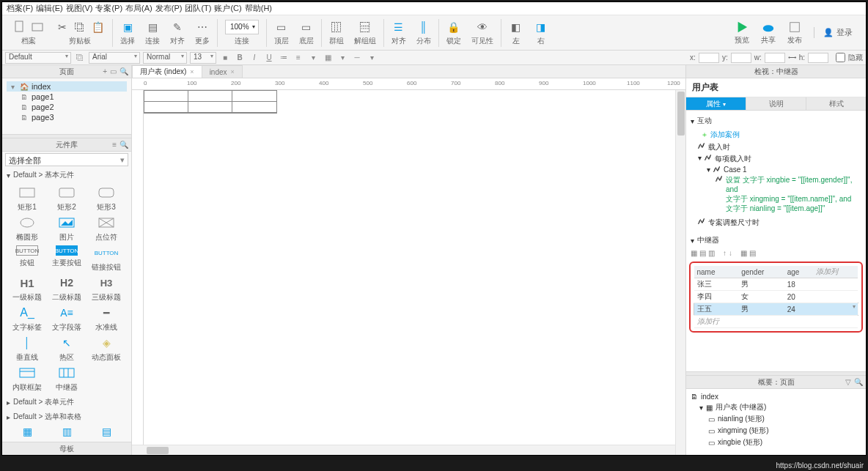 This screenshot has height=471, width=868. I want to click on back-icon: ▭, so click(306, 27).